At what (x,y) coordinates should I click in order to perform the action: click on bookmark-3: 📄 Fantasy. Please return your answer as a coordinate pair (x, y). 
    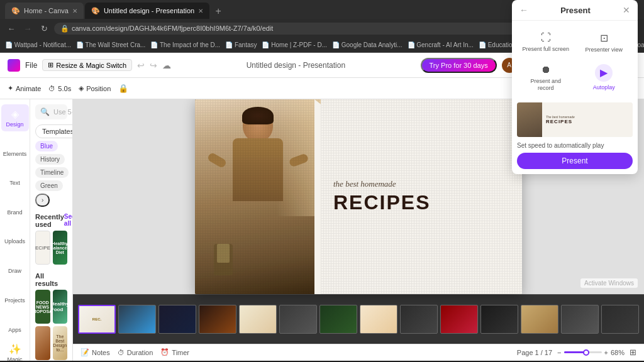
    Looking at the image, I should click on (241, 45).